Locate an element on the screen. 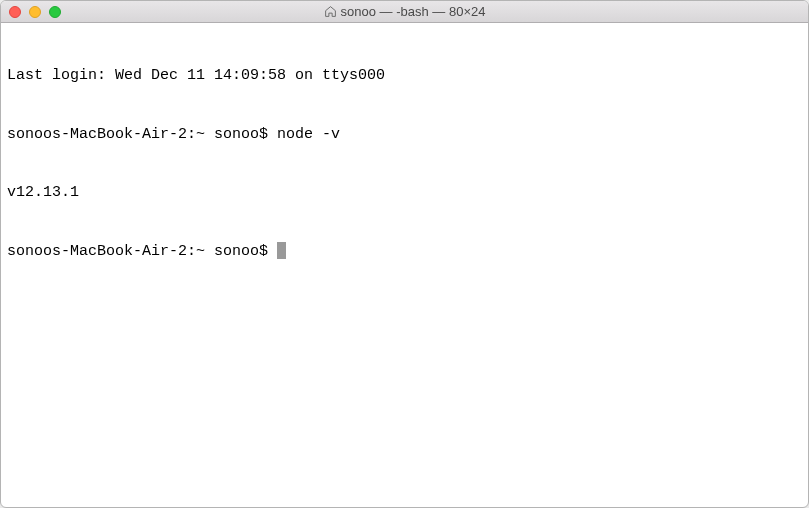 The width and height of the screenshot is (809, 508). output-text: v12.13.1 is located at coordinates (43, 192).